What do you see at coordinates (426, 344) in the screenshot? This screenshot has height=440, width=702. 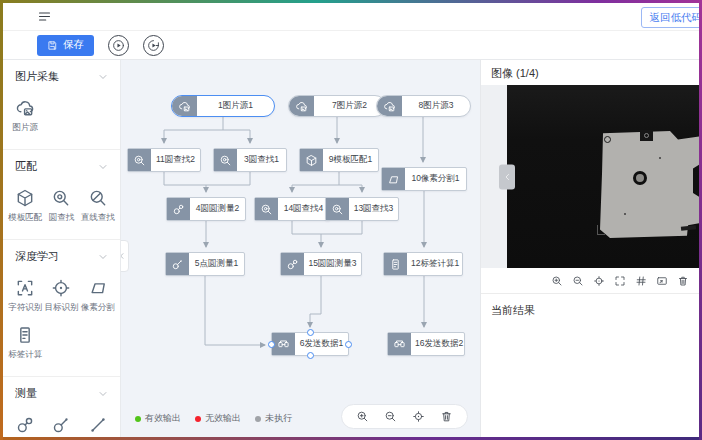 I see `node-send-data-2: 16发送数据2` at bounding box center [426, 344].